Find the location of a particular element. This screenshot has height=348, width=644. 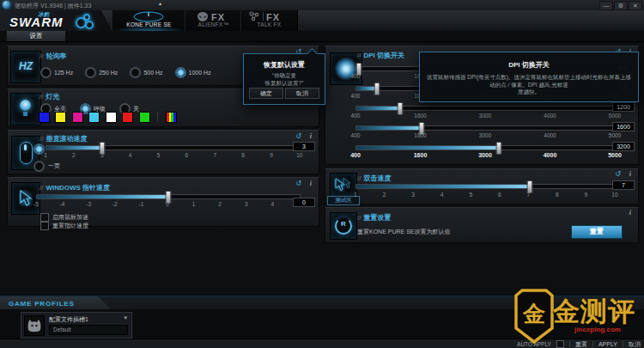

color-swatches is located at coordinates (108, 119).